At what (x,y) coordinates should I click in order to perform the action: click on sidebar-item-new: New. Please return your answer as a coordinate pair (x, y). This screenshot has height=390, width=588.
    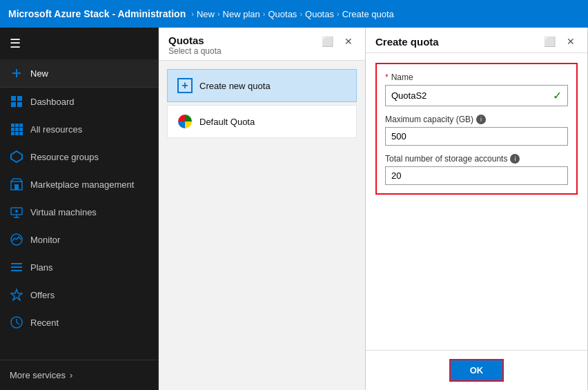
    Looking at the image, I should click on (79, 73).